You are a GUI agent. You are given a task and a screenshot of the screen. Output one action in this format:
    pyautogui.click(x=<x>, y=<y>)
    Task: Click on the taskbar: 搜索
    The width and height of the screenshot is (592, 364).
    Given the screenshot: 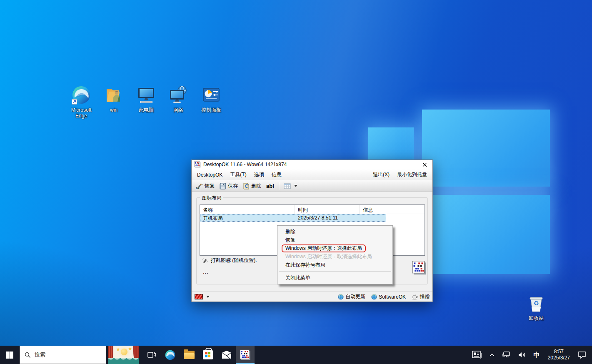 What is the action you would take?
    pyautogui.click(x=296, y=355)
    